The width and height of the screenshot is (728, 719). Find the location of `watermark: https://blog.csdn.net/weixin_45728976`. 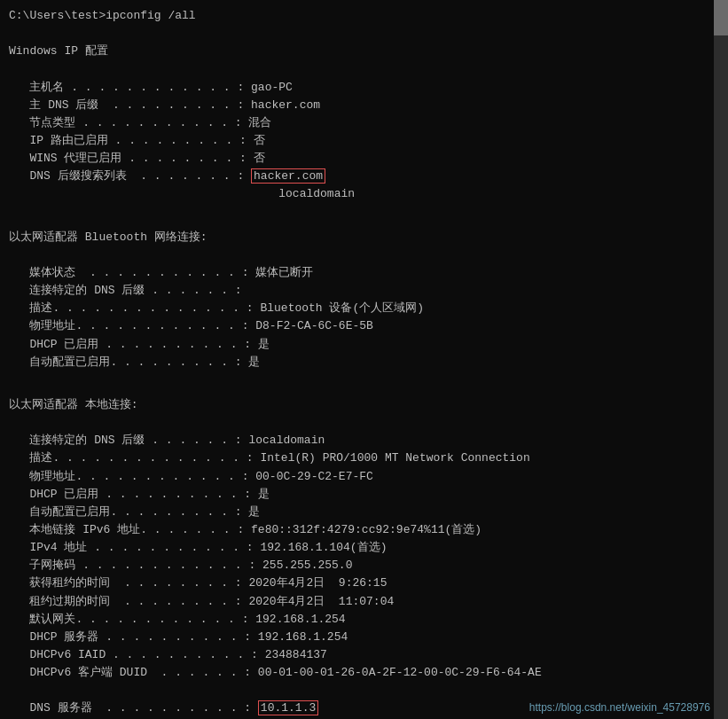

watermark: https://blog.csdn.net/weixin_45728976 is located at coordinates (620, 707).